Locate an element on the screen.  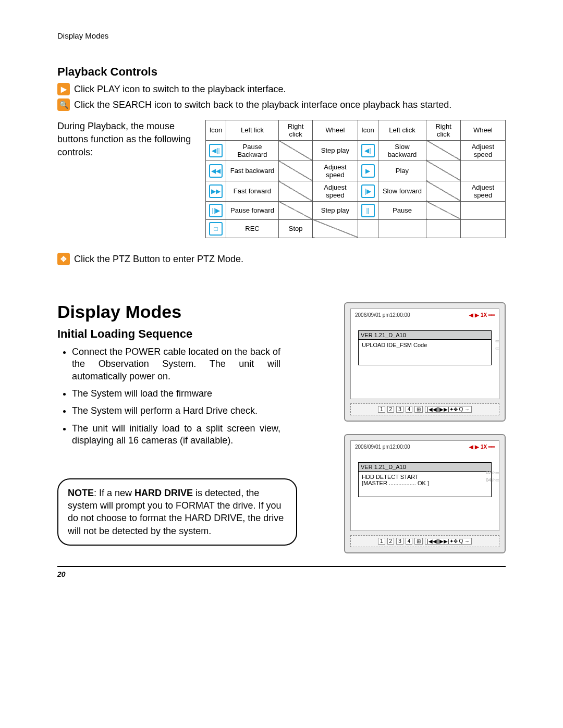
th-icon-b: Icon is located at coordinates (368, 130).